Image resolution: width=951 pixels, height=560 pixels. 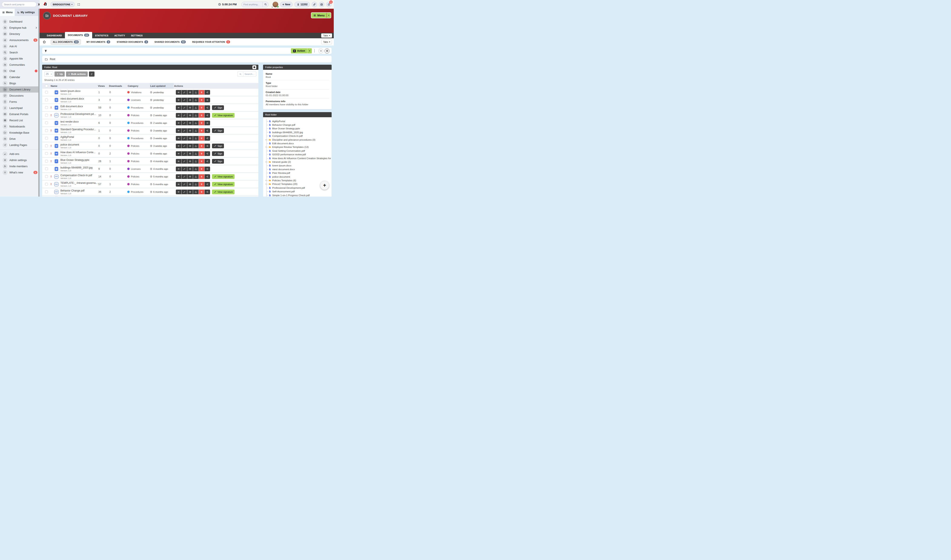 I want to click on tree-node: Simple 1-on-1 Progress Check.pdf, so click(x=299, y=195).